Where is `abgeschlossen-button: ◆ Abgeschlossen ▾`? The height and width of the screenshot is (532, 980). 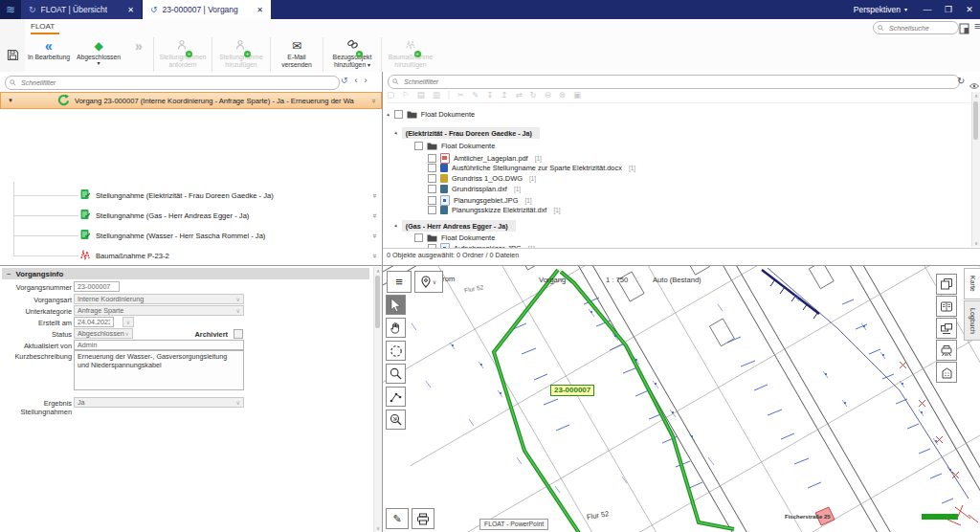
abgeschlossen-button: ◆ Abgeschlossen ▾ is located at coordinates (99, 55).